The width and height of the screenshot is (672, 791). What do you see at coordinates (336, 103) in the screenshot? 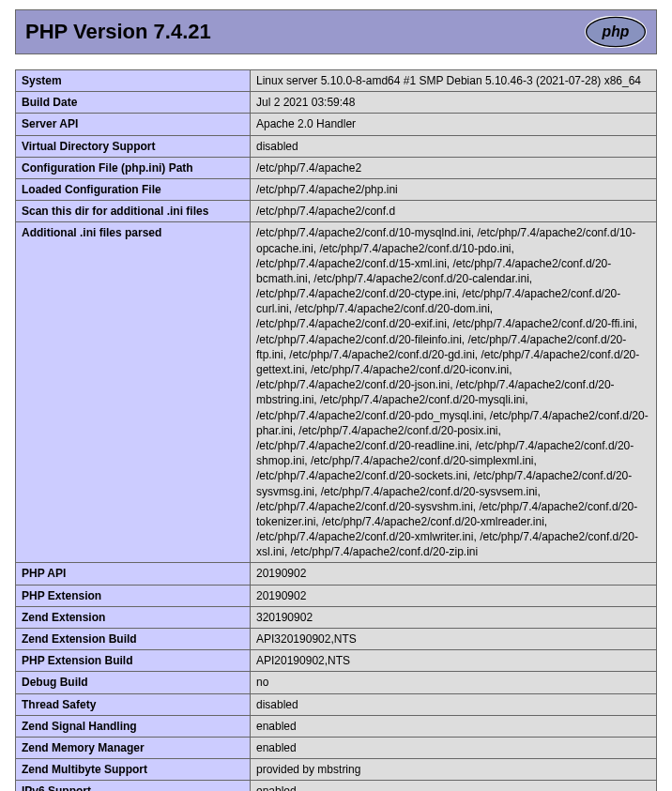
I see `info-row: Build DateJul 2 2021 03:59:48` at bounding box center [336, 103].